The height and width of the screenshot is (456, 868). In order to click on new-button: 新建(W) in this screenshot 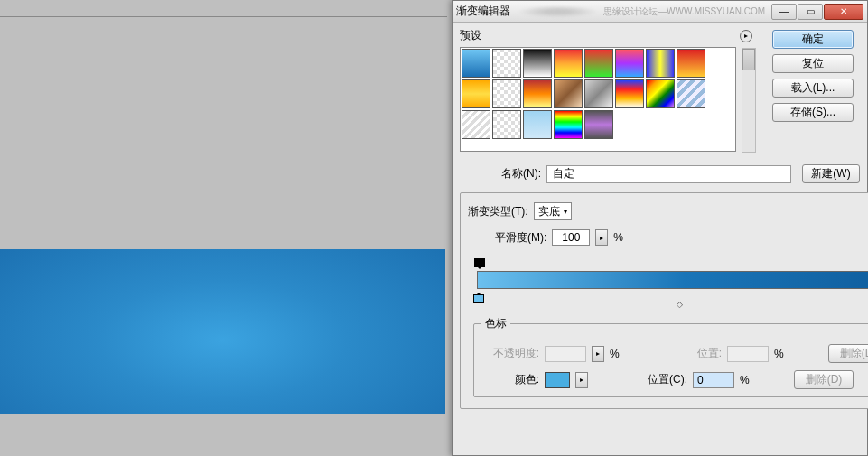, I will do `click(831, 173)`.